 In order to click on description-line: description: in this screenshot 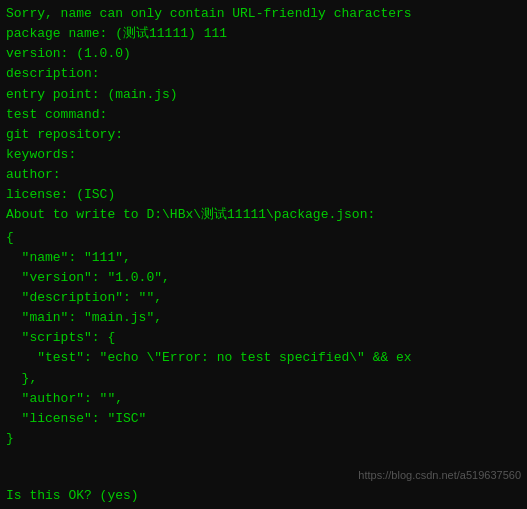, I will do `click(264, 74)`.